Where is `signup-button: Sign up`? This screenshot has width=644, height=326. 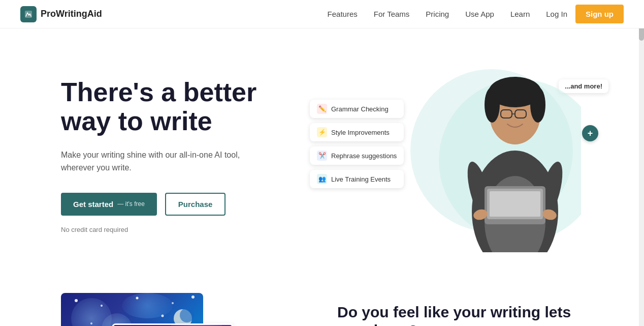 signup-button: Sign up is located at coordinates (599, 14).